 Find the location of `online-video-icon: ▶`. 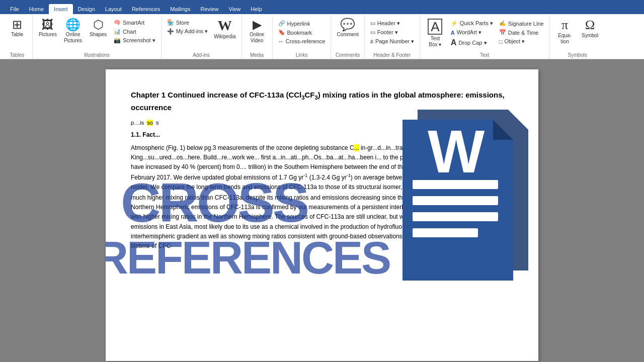

online-video-icon: ▶ is located at coordinates (257, 25).